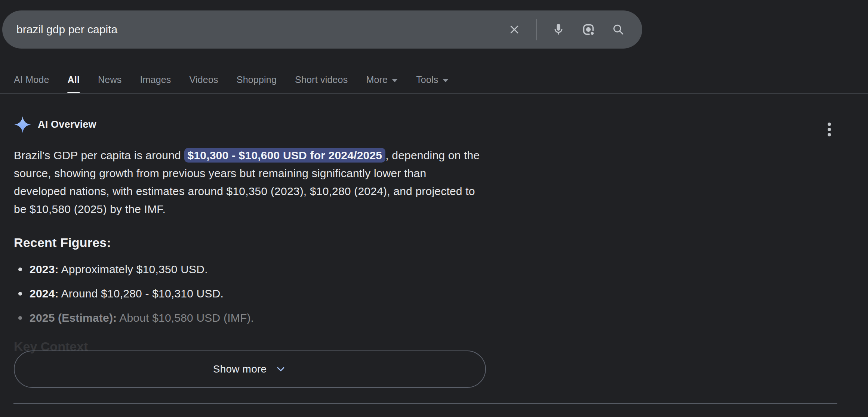 The width and height of the screenshot is (868, 417). Describe the element at coordinates (110, 80) in the screenshot. I see `tab-news: News` at that location.